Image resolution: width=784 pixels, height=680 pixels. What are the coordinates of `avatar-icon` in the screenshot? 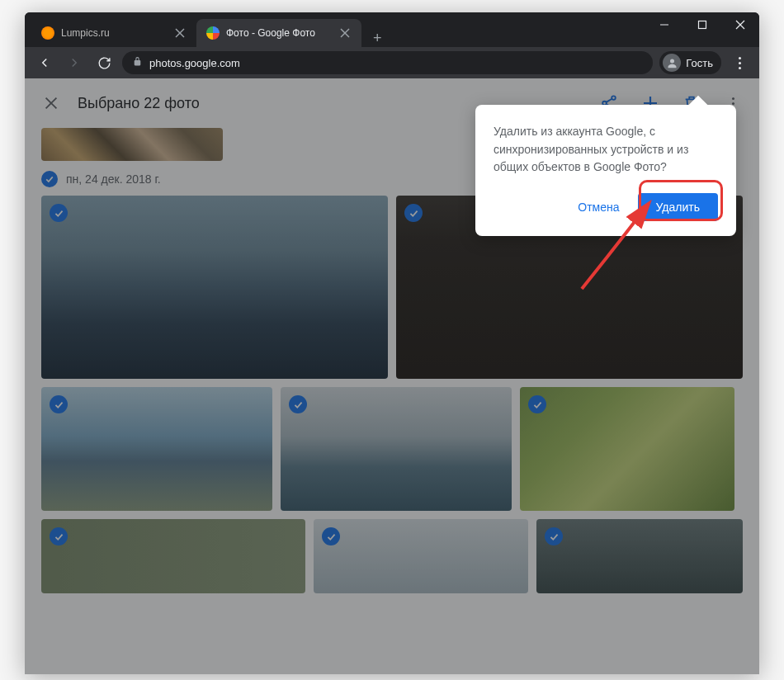 It's located at (672, 63).